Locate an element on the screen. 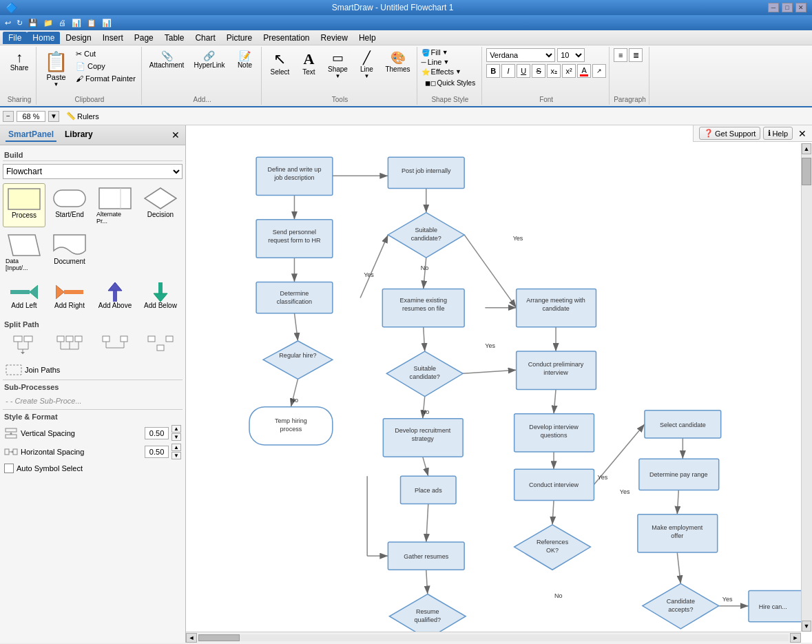 The height and width of the screenshot is (644, 812). split-1-item is located at coordinates (24, 345).